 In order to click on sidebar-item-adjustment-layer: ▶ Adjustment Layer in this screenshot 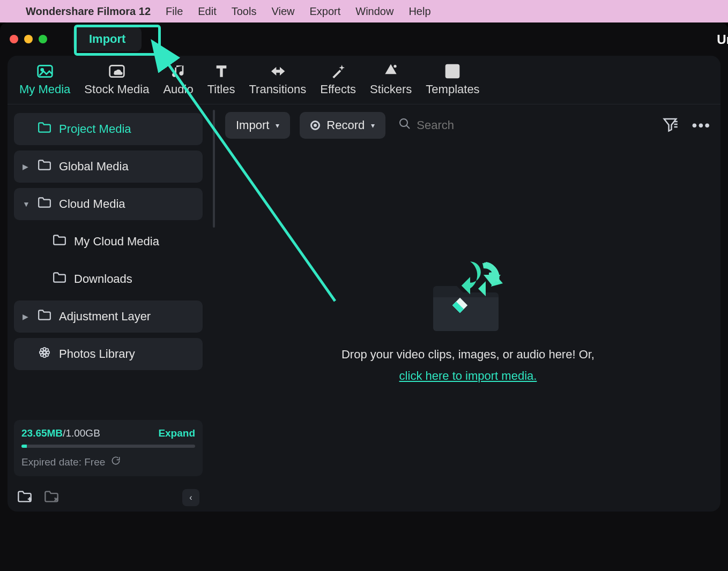, I will do `click(108, 317)`.